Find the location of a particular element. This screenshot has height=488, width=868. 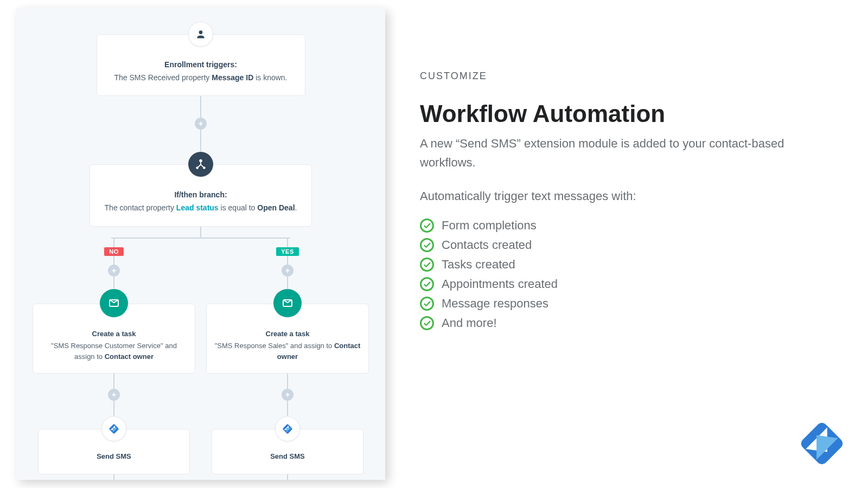

branch-yes-label: YES is located at coordinates (288, 252).